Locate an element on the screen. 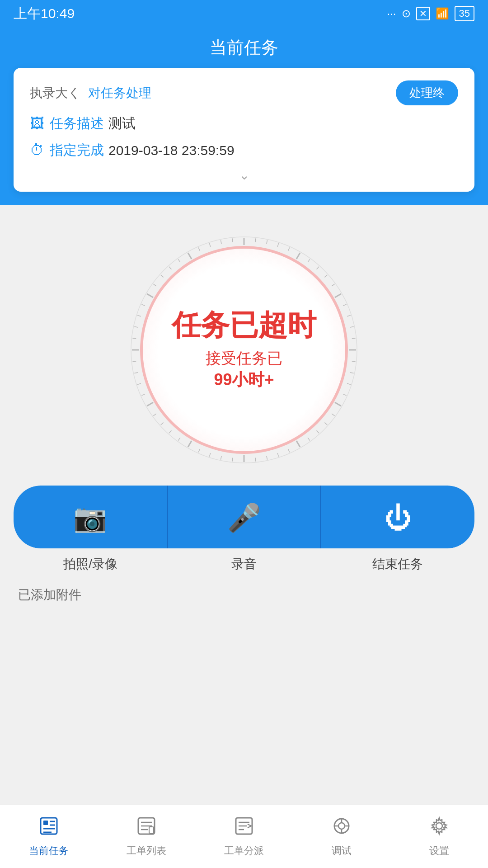 The width and height of the screenshot is (488, 868). description-value: 测试 is located at coordinates (122, 124).